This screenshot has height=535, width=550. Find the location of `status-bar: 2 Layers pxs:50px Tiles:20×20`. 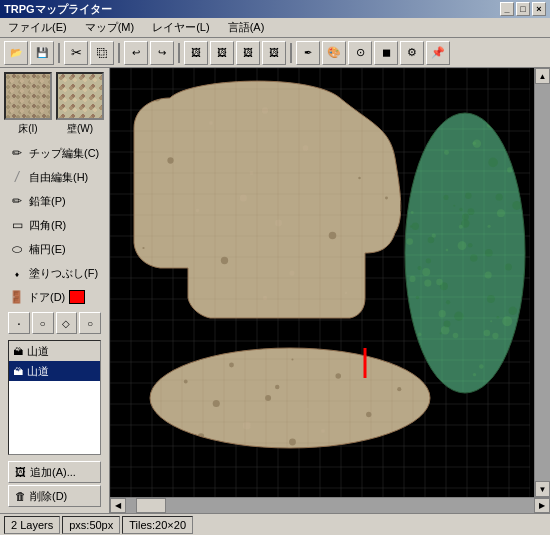

status-bar: 2 Layers pxs:50px Tiles:20×20 is located at coordinates (275, 524).